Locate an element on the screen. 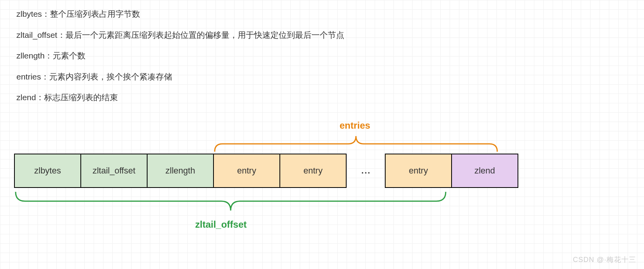 This screenshot has width=644, height=269. watermark: CSDN @·梅花十三 is located at coordinates (605, 260).